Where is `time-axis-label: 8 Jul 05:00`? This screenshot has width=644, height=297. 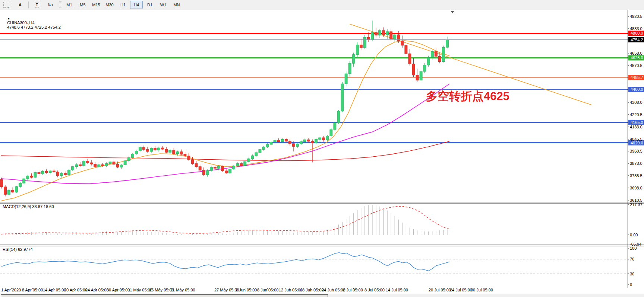 time-axis-label: 8 Jul 05:00 is located at coordinates (375, 290).